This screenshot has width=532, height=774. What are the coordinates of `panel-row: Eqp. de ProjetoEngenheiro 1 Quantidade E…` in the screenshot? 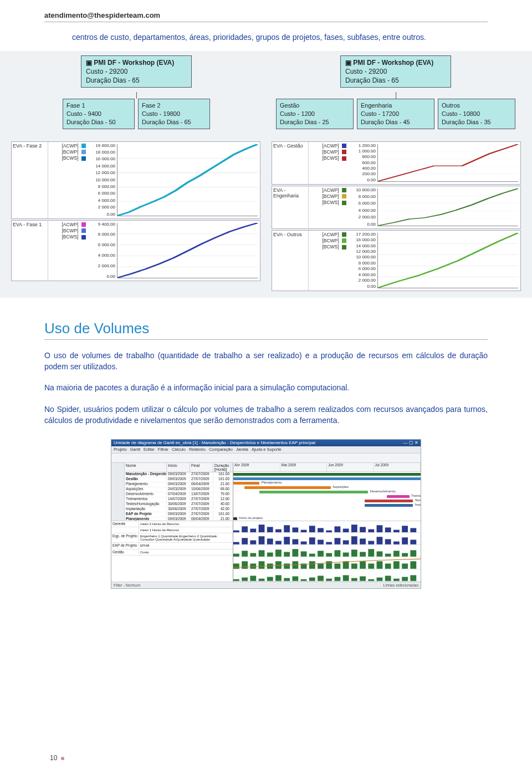 It's located at (172, 538).